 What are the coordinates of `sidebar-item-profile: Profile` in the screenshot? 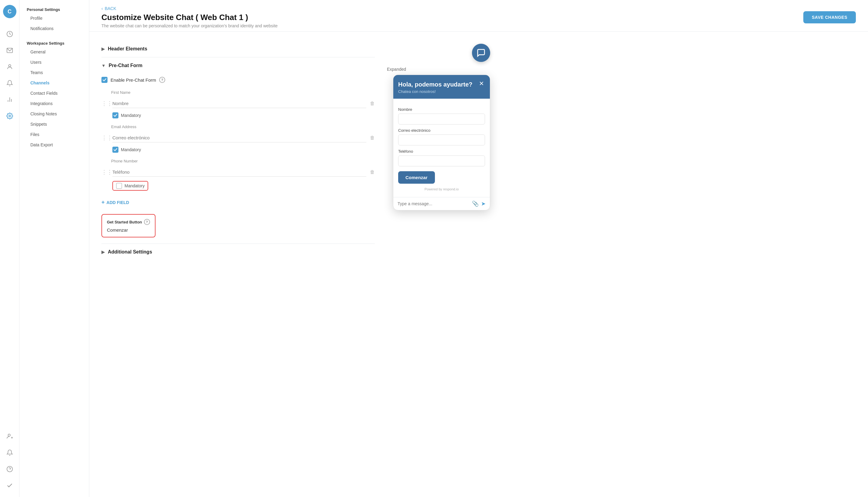 It's located at (54, 18).